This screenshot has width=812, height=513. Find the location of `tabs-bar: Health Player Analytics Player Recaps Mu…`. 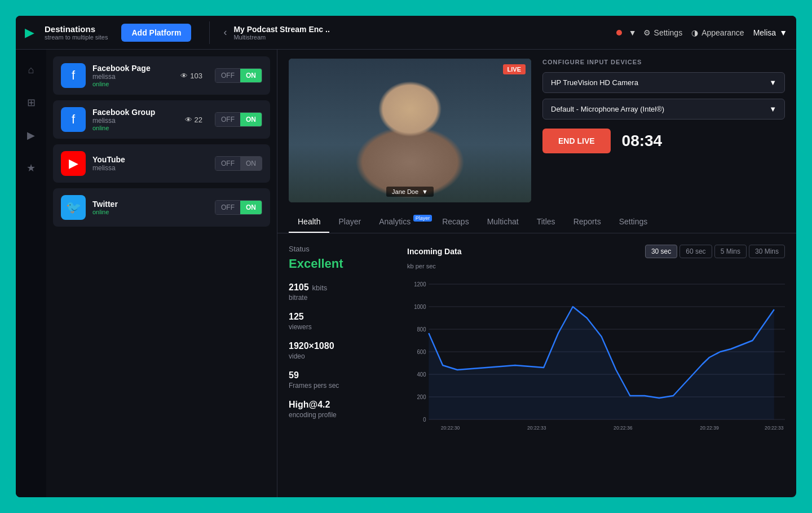

tabs-bar: Health Player Analytics Player Recaps Mu… is located at coordinates (537, 222).